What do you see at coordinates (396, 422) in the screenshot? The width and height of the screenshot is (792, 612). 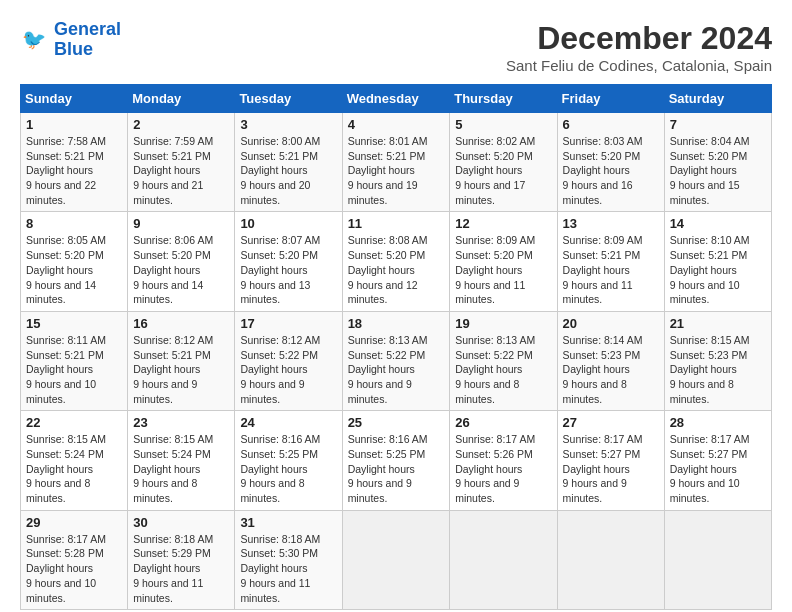 I see `day-number: 25` at bounding box center [396, 422].